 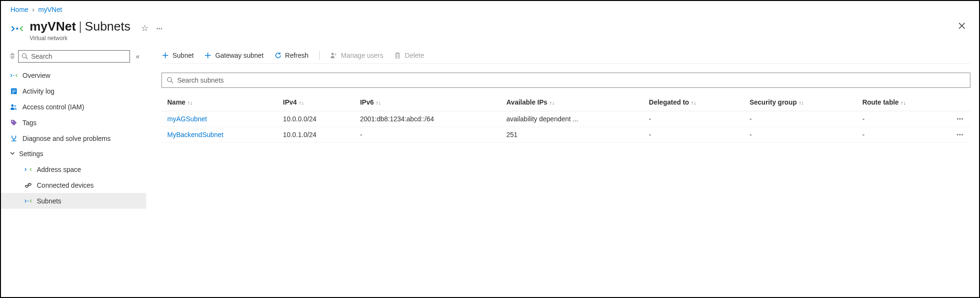 I want to click on sidebar-item-diagnose: Diagnose and solve problems, so click(x=74, y=138).